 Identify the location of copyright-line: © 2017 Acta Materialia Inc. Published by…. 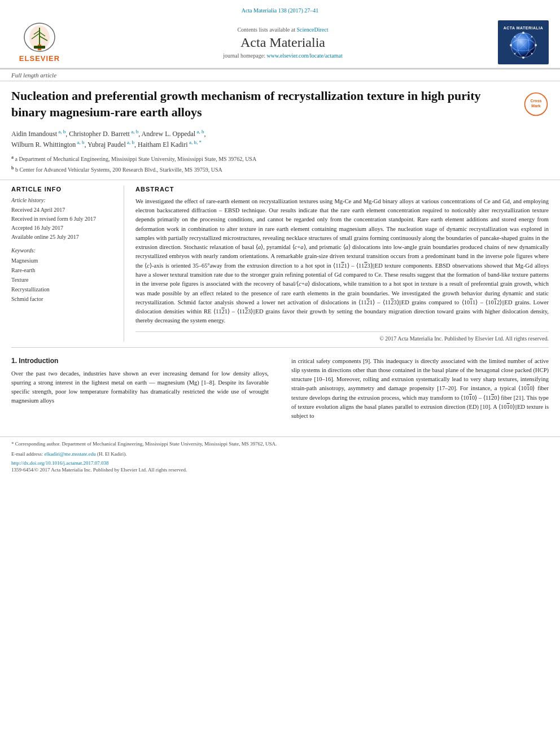
(342, 337).